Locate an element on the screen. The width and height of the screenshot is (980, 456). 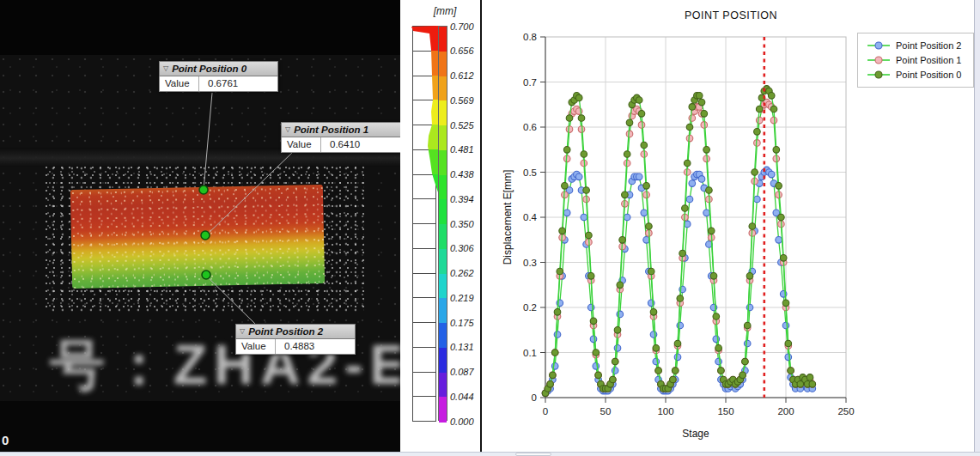
annotation-point-position-1: ▽ Point Position 1 Value 0.6410 is located at coordinates (340, 137).